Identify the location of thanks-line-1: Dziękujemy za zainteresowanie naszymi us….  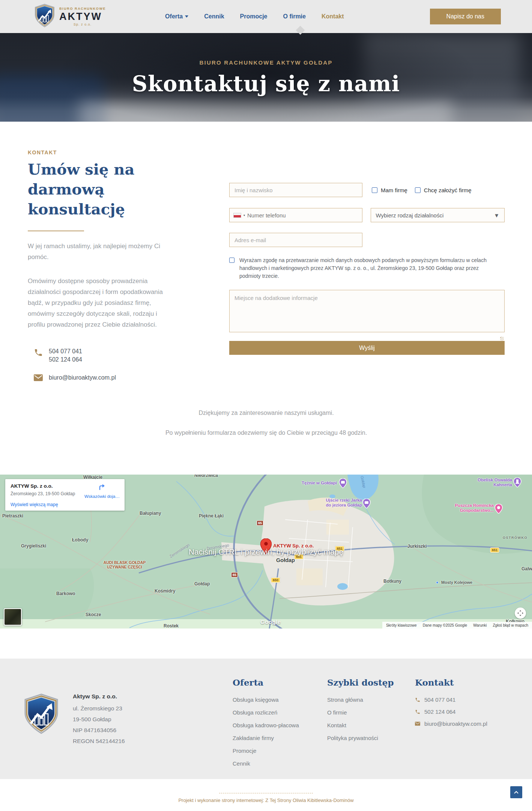
(266, 413).